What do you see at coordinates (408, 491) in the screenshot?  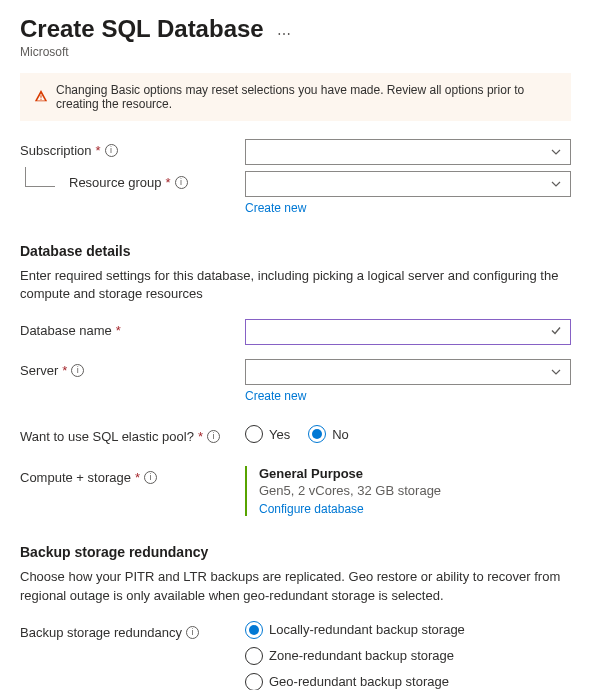 I see `compute-summary: General Purpose Gen5, 2 vCores, 32 GB st…` at bounding box center [408, 491].